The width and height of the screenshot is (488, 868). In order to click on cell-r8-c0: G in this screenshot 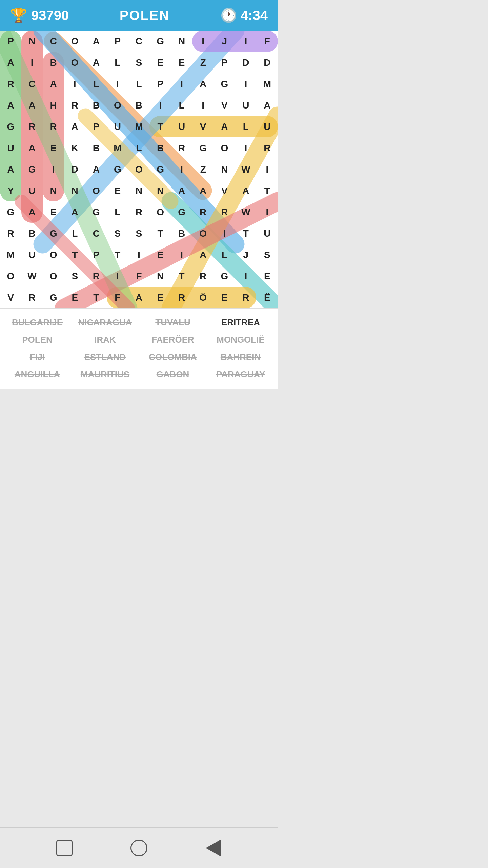, I will do `click(11, 212)`.